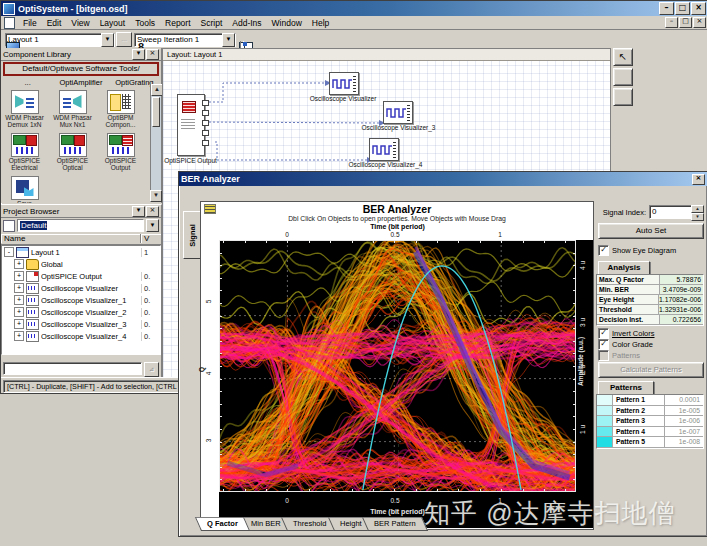  Describe the element at coordinates (189, 107) in the screenshot. I see `spice-chip-icon` at that location.